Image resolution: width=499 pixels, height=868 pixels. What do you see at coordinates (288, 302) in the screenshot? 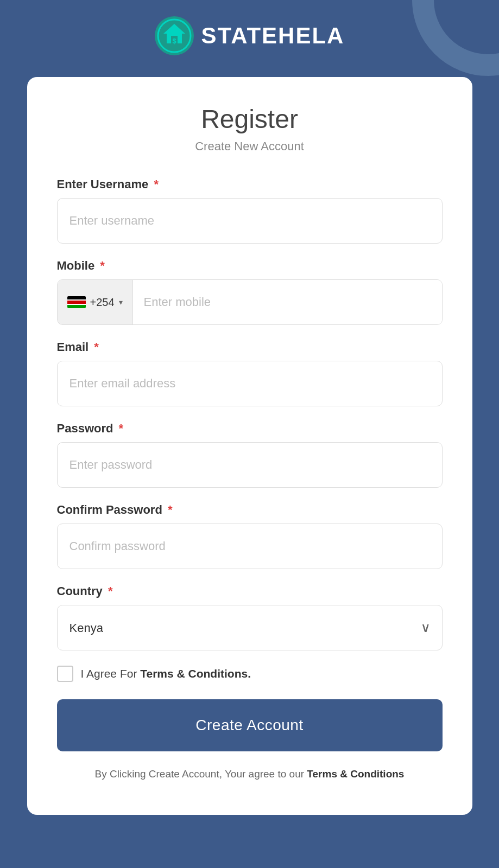
I see `mobile-input` at bounding box center [288, 302].